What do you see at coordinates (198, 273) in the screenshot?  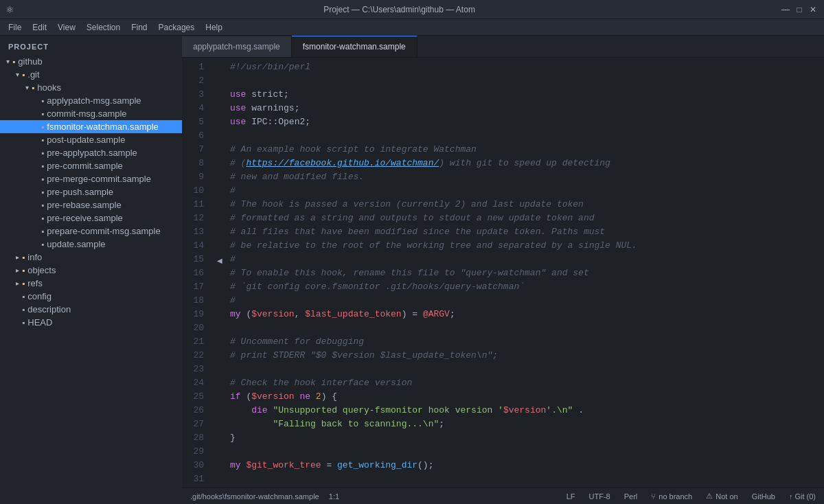 I see `line-numbers: 1234567891011121314151617181920212223242…` at bounding box center [198, 273].